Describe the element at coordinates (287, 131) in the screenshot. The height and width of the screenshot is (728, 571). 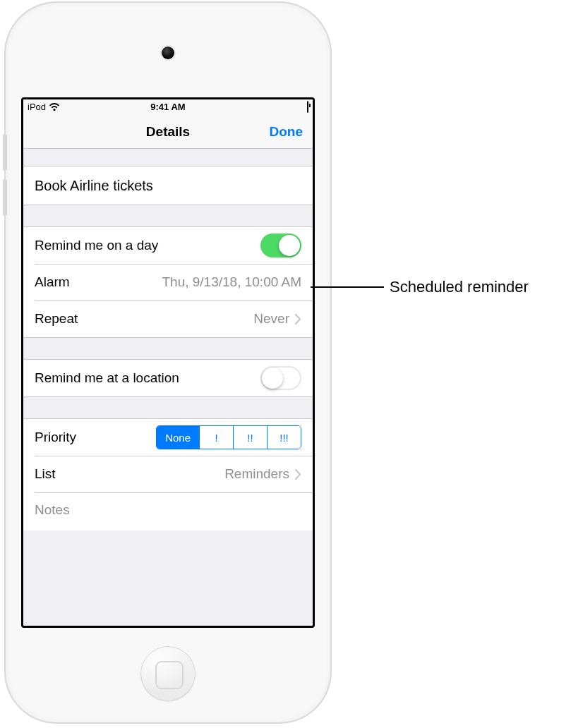
I see `done-button: Done` at that location.